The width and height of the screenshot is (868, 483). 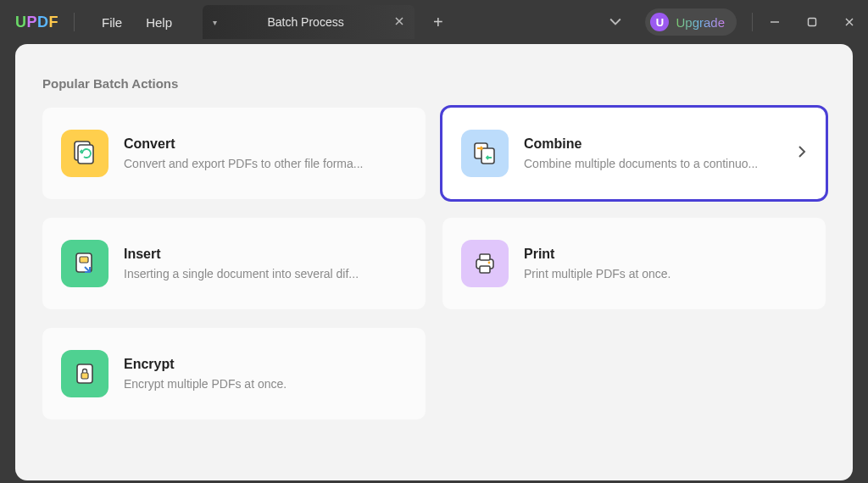 I want to click on window-minimize-button, so click(x=775, y=22).